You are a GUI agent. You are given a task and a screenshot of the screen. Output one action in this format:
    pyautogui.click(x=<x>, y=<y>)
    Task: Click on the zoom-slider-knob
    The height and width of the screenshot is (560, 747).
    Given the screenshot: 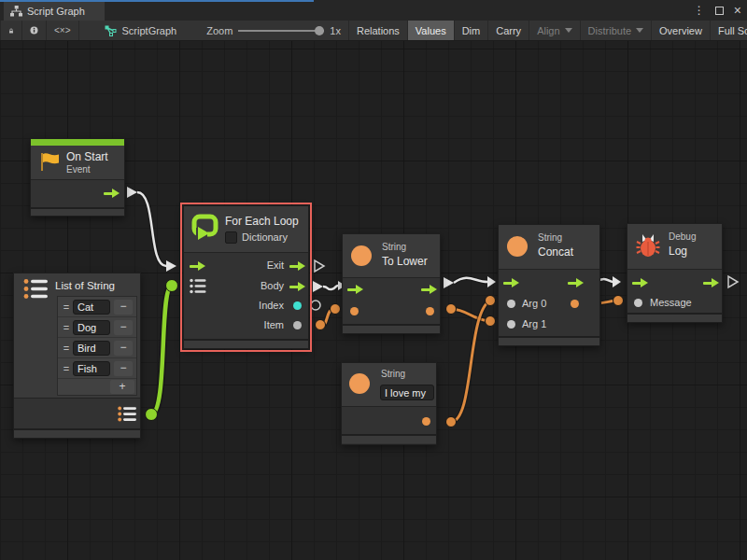 What is the action you would take?
    pyautogui.click(x=319, y=31)
    